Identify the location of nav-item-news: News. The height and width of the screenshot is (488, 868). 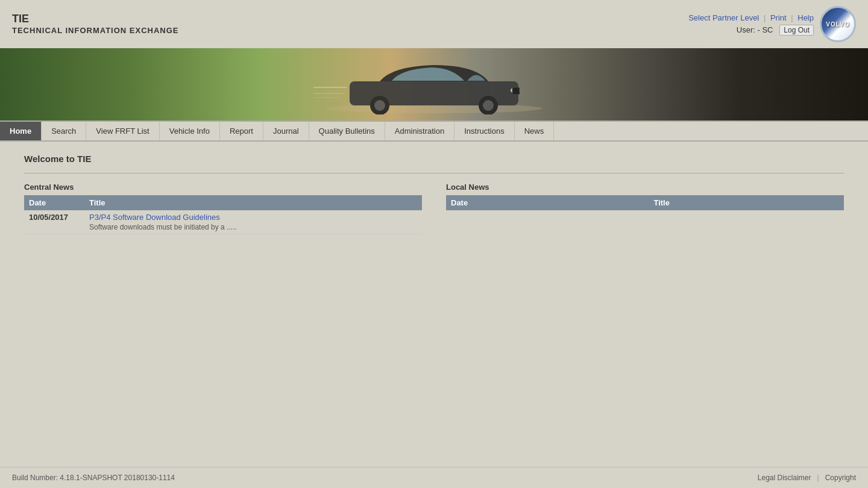
(535, 131).